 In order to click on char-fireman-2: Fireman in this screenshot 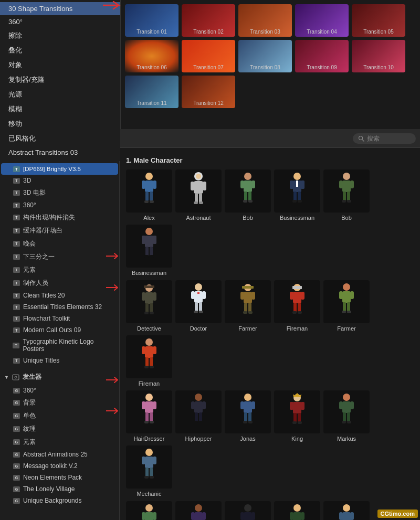, I will do `click(149, 361)`.